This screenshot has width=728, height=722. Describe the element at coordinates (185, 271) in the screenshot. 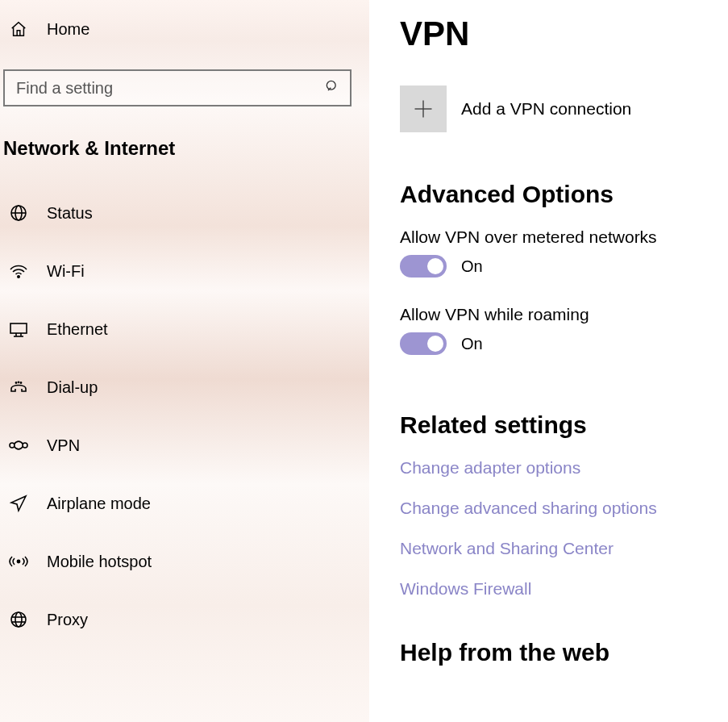

I see `sidebar-item-wifi: Wi-Fi` at that location.